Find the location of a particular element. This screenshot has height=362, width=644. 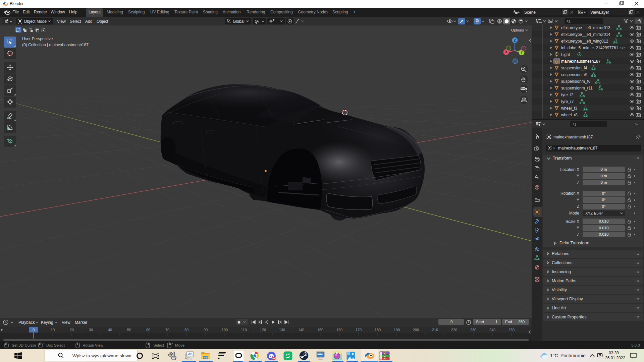

svg-text: Y is located at coordinates (522, 52).